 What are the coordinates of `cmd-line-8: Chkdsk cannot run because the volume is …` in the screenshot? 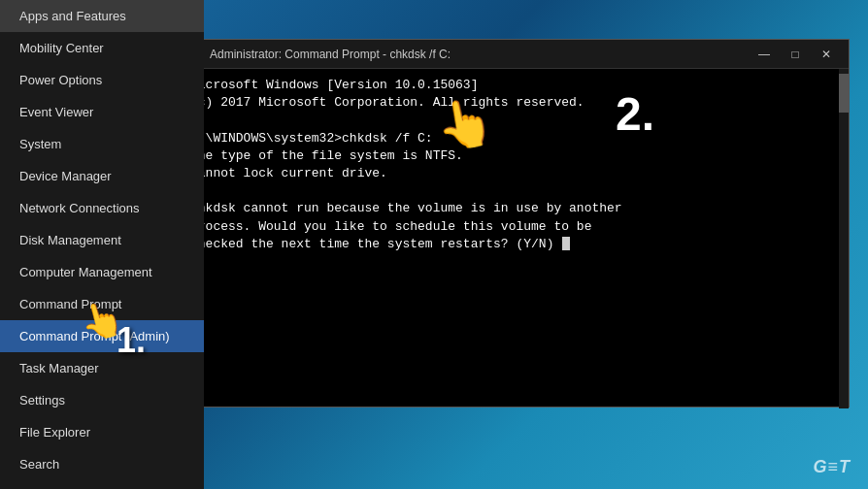 It's located at (515, 209).